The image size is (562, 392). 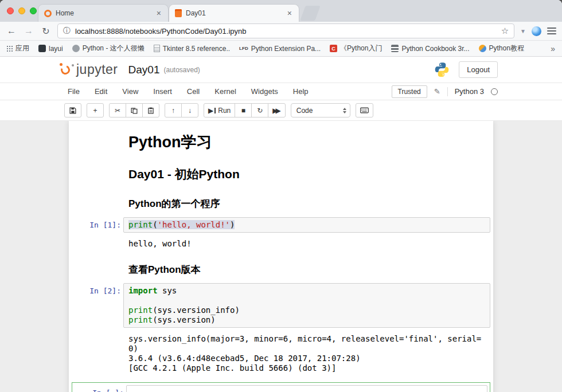 What do you see at coordinates (33, 11) in the screenshot?
I see `zoom-window-button` at bounding box center [33, 11].